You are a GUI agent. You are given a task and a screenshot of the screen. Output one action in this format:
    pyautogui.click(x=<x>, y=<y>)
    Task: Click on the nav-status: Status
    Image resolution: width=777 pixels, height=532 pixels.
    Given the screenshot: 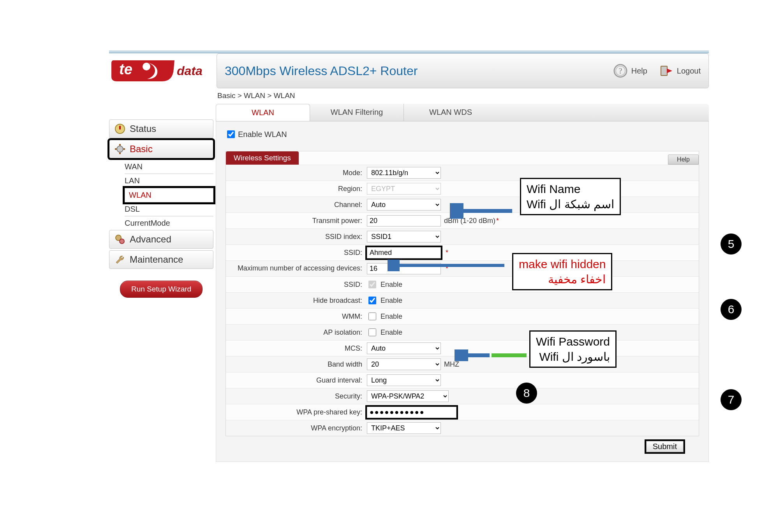 What is the action you would take?
    pyautogui.click(x=161, y=129)
    